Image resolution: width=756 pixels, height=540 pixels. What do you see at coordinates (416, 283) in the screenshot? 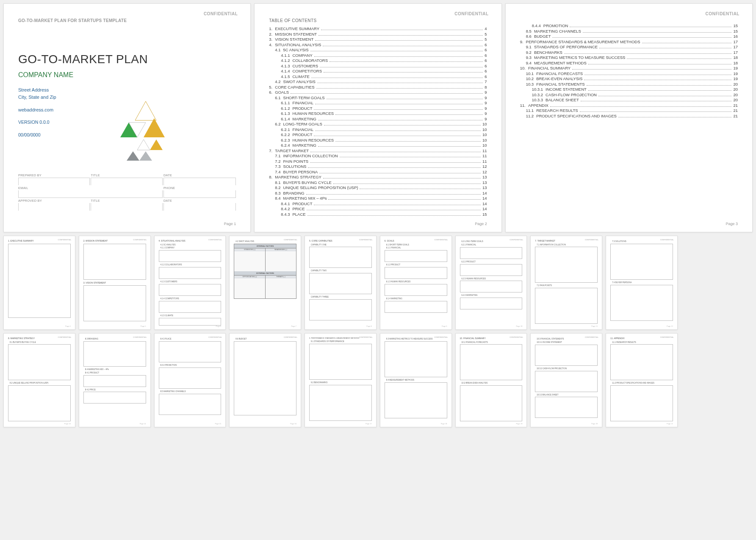
I see `thumb-page-9: CONFIDENTIAL 6. GOALS 6.1 SHORT-TERM GOA…` at bounding box center [416, 283].